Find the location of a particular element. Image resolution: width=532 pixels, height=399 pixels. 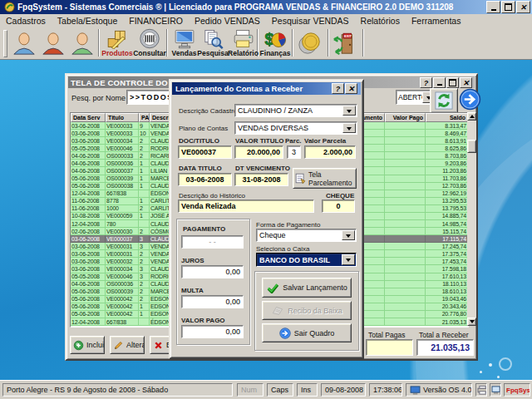

toolbar-relatorio-button: Relatório is located at coordinates (243, 43).